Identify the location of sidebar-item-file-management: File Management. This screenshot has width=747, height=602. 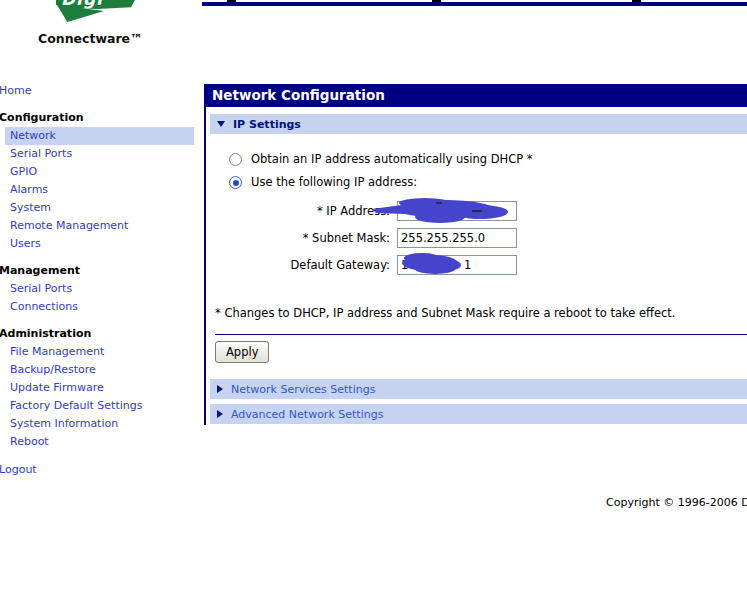
(100, 352).